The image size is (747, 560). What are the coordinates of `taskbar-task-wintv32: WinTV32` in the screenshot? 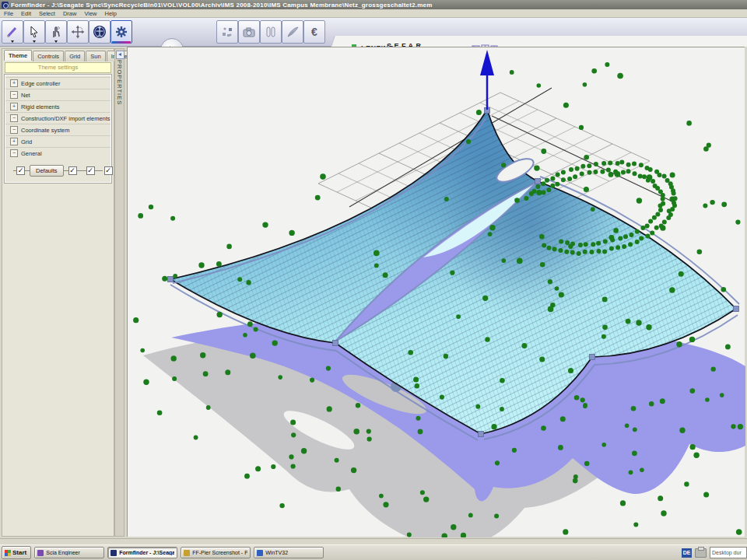 It's located at (289, 552).